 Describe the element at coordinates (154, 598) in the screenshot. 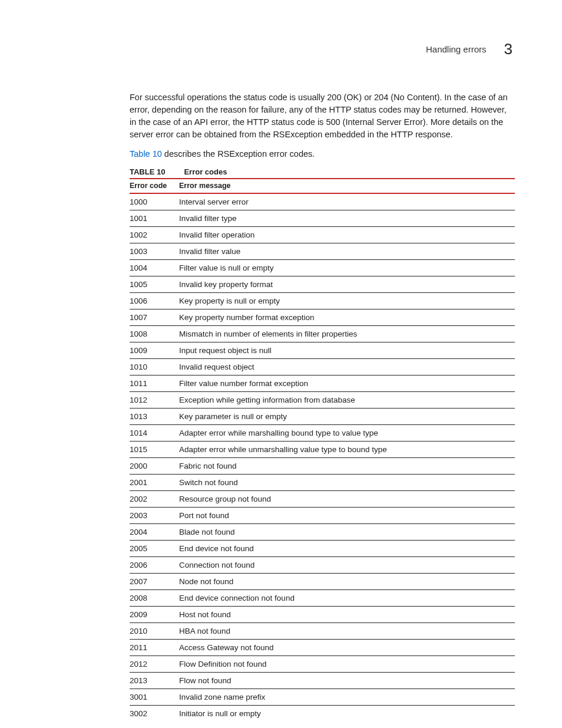

I see `cell-error-code: 2008` at that location.